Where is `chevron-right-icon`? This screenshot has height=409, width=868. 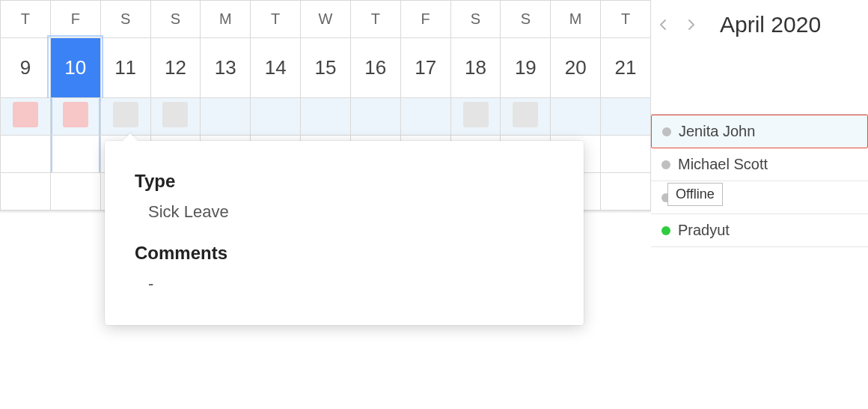
chevron-right-icon is located at coordinates (691, 25).